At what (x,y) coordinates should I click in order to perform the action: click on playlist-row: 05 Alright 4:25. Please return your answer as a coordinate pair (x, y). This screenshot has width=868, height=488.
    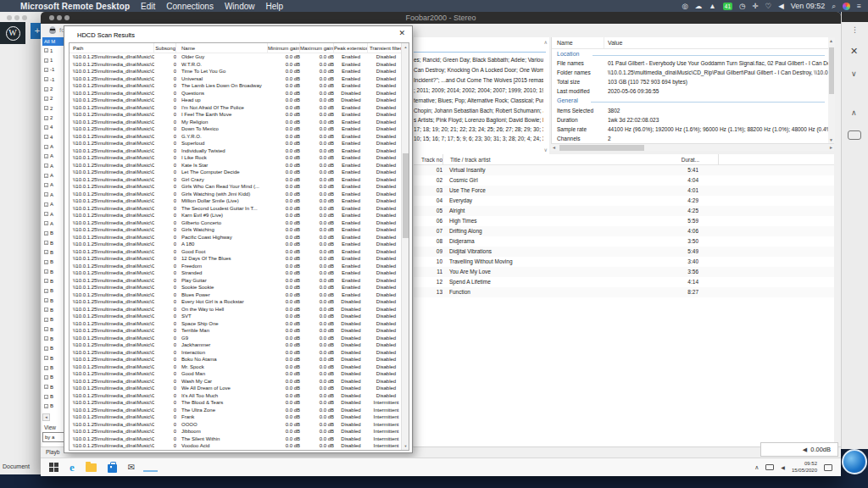
    Looking at the image, I should click on (624, 211).